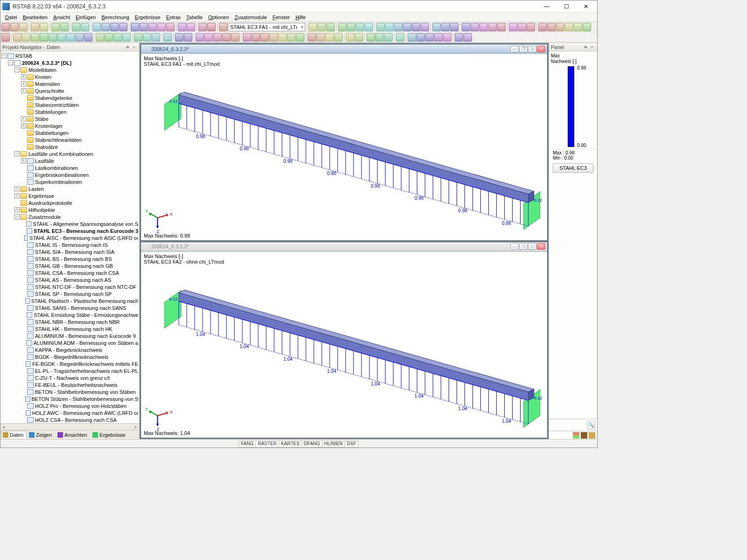 Image resolution: width=747 pixels, height=560 pixels. Describe the element at coordinates (70, 357) in the screenshot. I see `tree-node: BGDK - Biegedrillknicknachweis` at that location.